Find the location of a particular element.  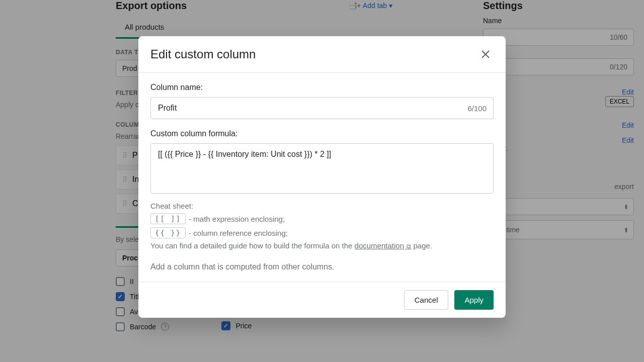

modal-description: Add a column that is computed from other… is located at coordinates (322, 267).